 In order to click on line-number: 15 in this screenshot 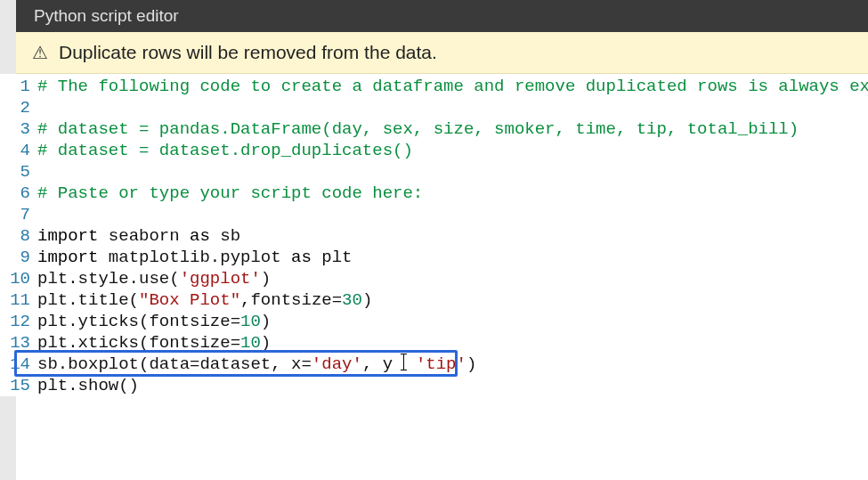, I will do `click(19, 386)`.